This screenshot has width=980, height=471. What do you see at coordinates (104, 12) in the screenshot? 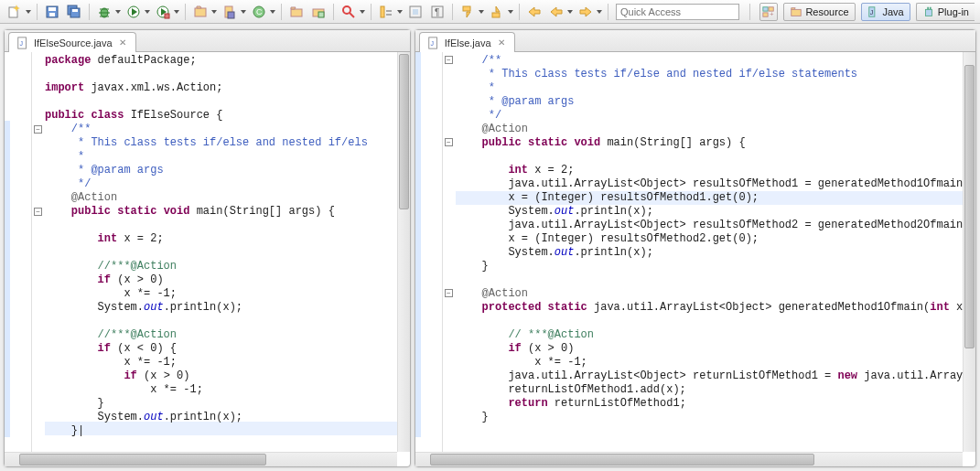
I see `debug-button` at bounding box center [104, 12].